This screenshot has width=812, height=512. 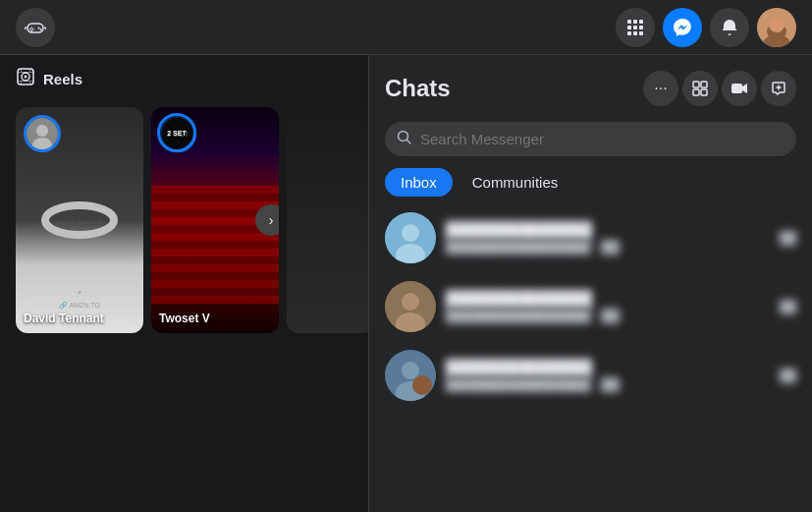 I want to click on chat-name-1: ██████████████, so click(x=608, y=230).